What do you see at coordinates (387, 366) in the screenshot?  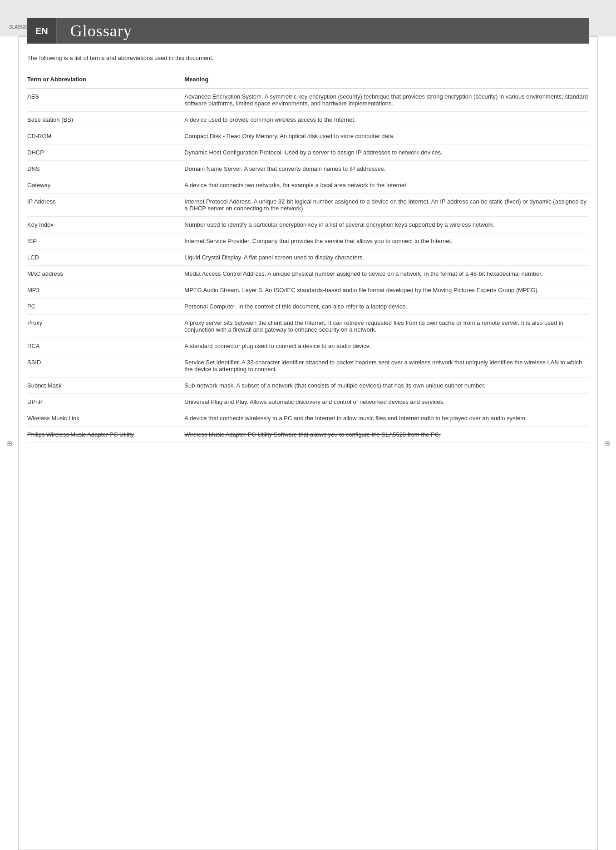 I see `meaning-cell: Service Set Identifier. A 32-character i…` at bounding box center [387, 366].